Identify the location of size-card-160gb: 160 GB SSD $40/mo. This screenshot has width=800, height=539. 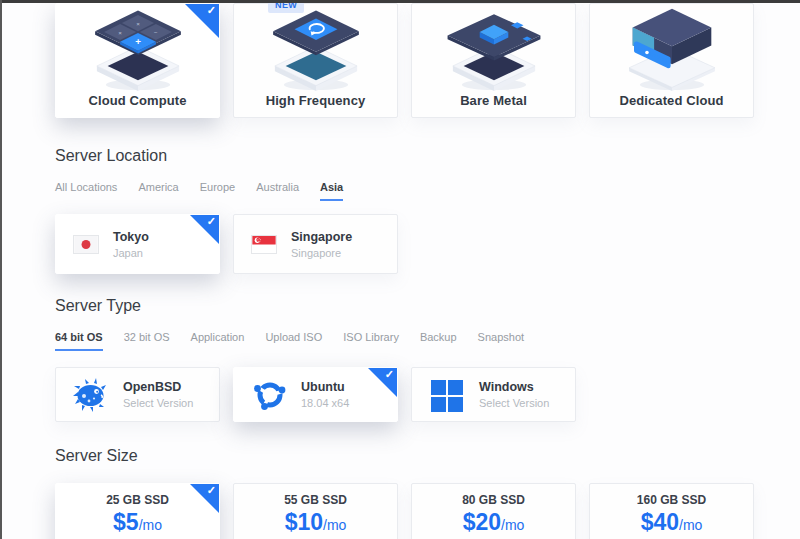
(672, 511).